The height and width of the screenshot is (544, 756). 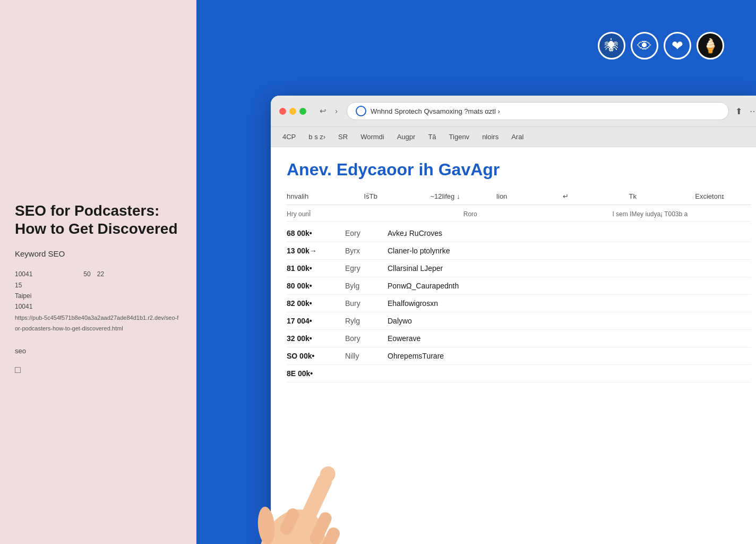 I want to click on sidebar-icon: □, so click(x=98, y=370).